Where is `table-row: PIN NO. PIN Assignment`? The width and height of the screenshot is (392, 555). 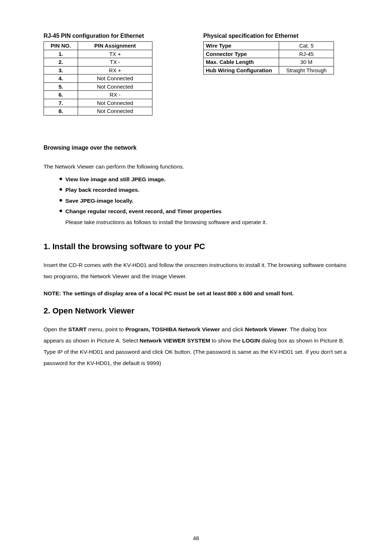
table-row: PIN NO. PIN Assignment is located at coordinates (98, 46).